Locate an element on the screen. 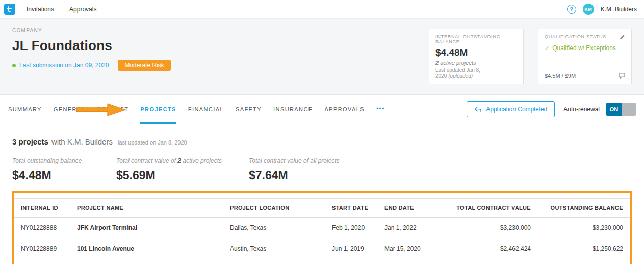  tab-insurance: INSURANCE is located at coordinates (293, 109).